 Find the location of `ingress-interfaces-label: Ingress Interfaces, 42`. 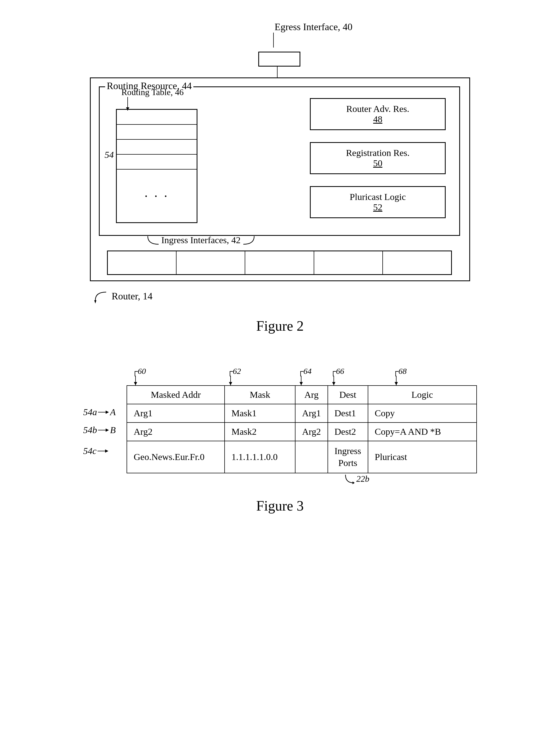

ingress-interfaces-label: Ingress Interfaces, 42 is located at coordinates (201, 240).